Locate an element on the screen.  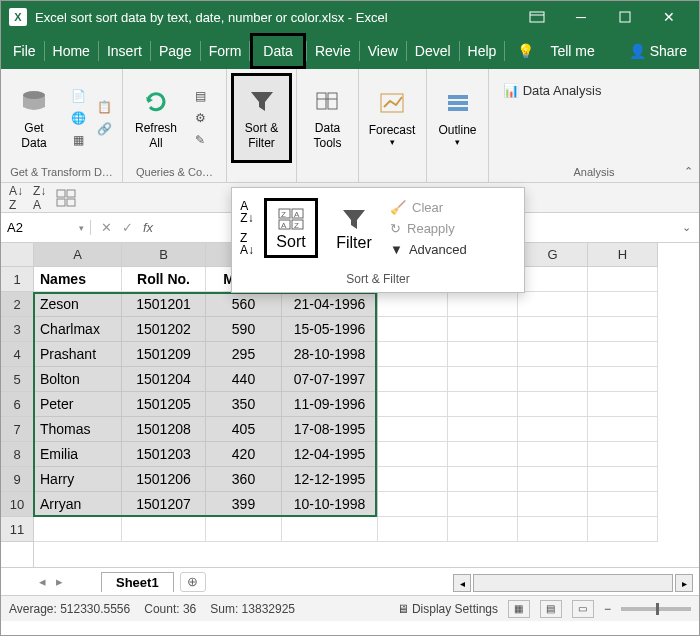
cell: 360 is located at coordinates (244, 480).